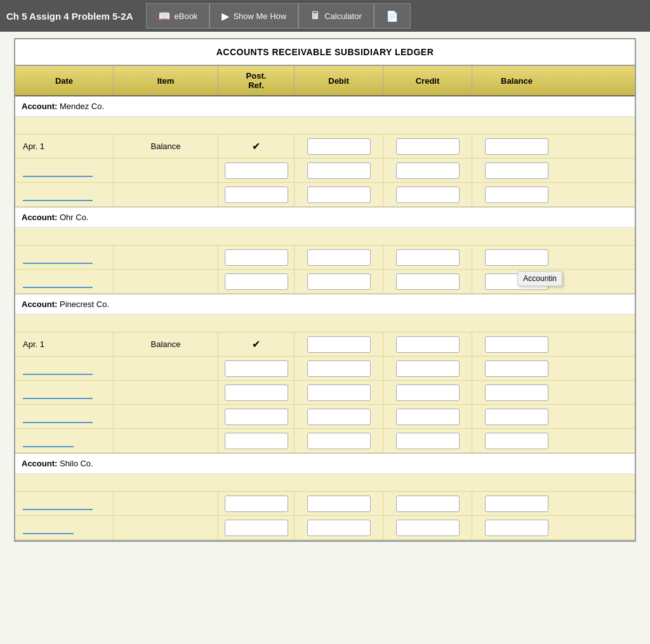 The height and width of the screenshot is (644, 650). I want to click on account-body-mendez: Apr. 1 Balance ✔, so click(325, 162).